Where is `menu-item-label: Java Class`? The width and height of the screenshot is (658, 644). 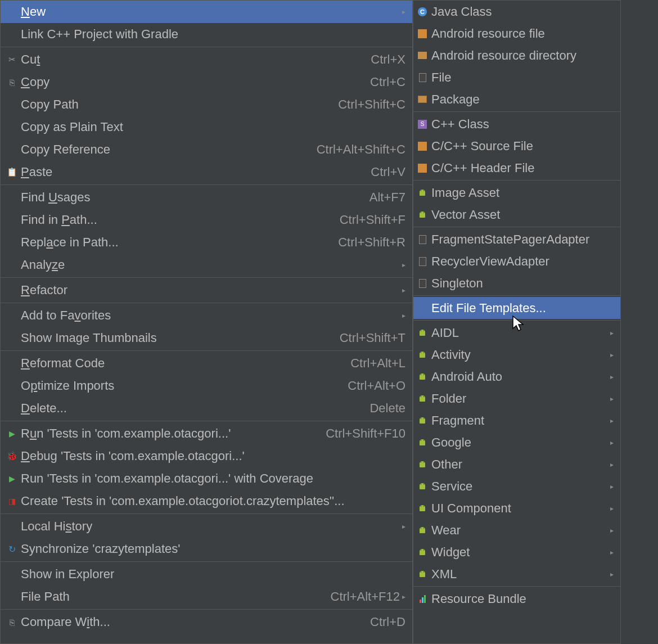 menu-item-label: Java Class is located at coordinates (522, 12).